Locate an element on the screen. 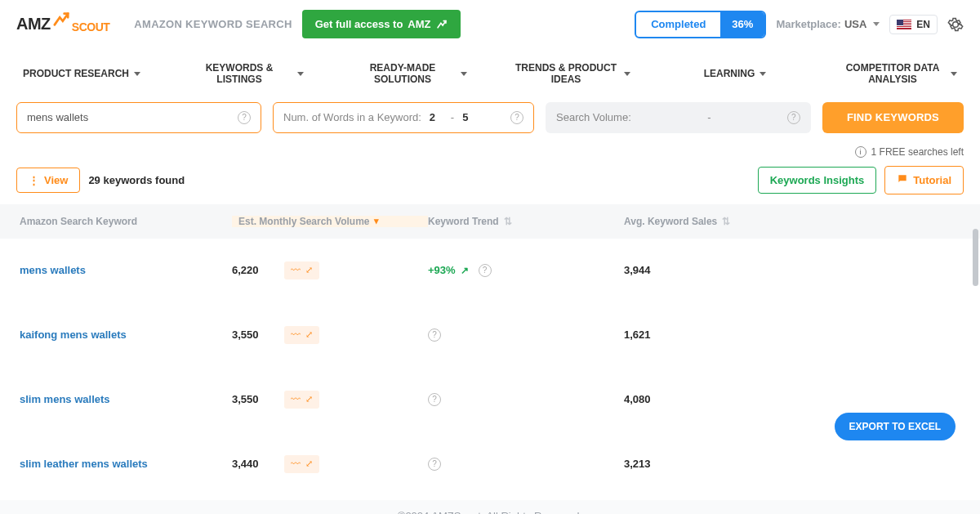  logo: AMZ SCOUT is located at coordinates (63, 25).